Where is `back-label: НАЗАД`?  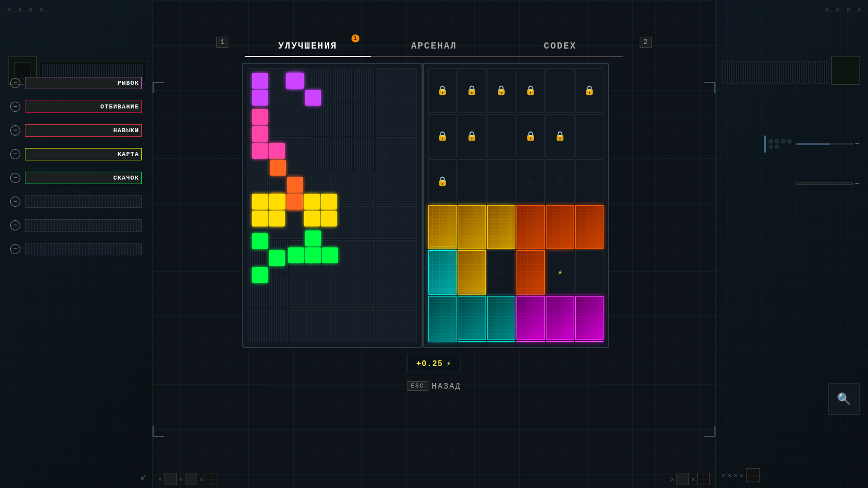
back-label: НАЗАД is located at coordinates (446, 386).